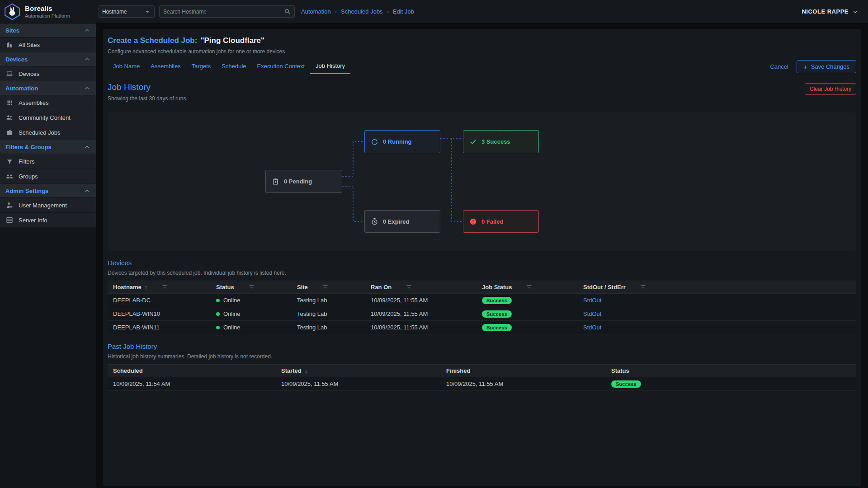 The height and width of the screenshot is (488, 868). I want to click on tab-job-name: Job Name, so click(127, 67).